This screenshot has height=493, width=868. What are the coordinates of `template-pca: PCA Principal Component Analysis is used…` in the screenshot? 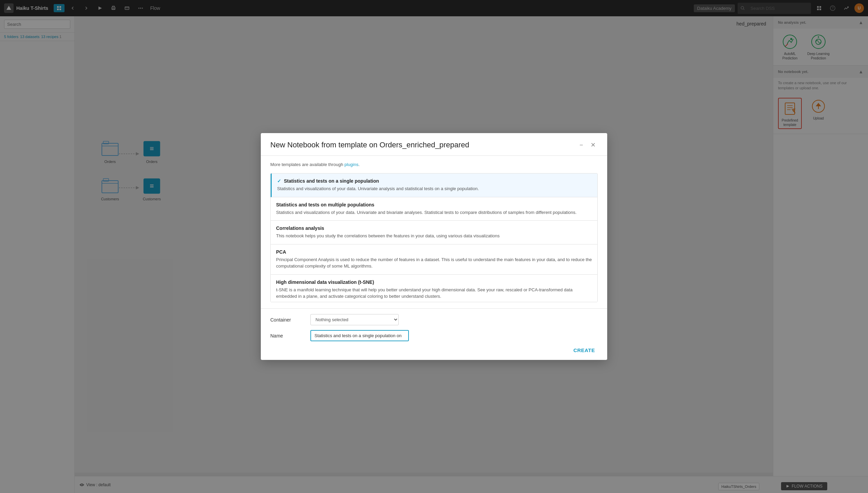 It's located at (434, 259).